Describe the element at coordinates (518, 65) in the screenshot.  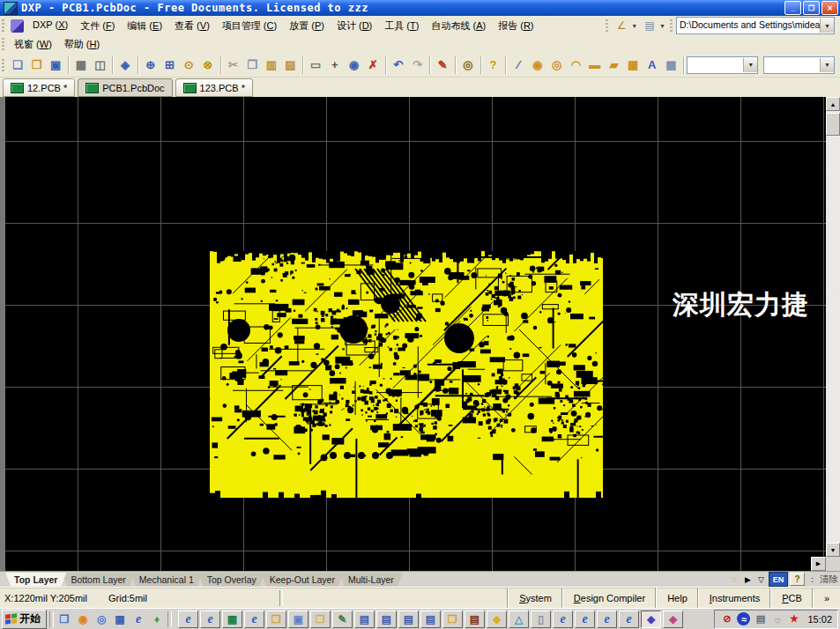
I see `place-line-button: ∕` at that location.